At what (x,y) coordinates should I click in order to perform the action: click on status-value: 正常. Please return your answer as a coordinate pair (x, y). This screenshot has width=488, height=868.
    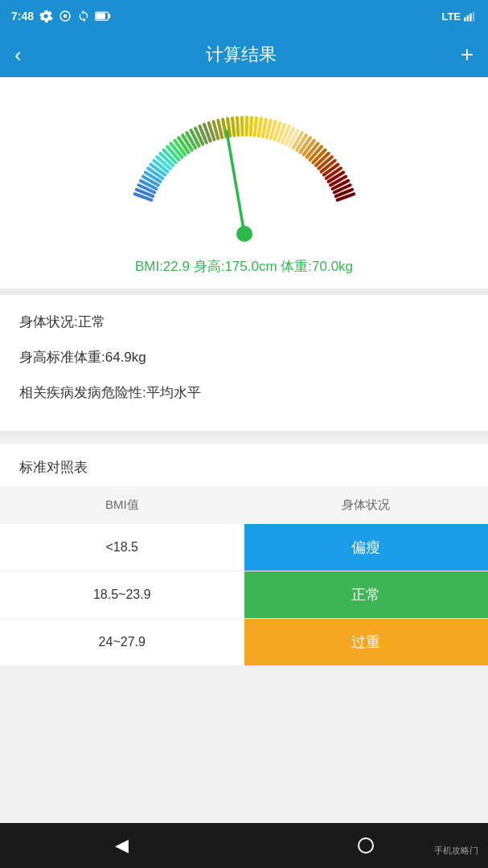
    Looking at the image, I should click on (92, 321).